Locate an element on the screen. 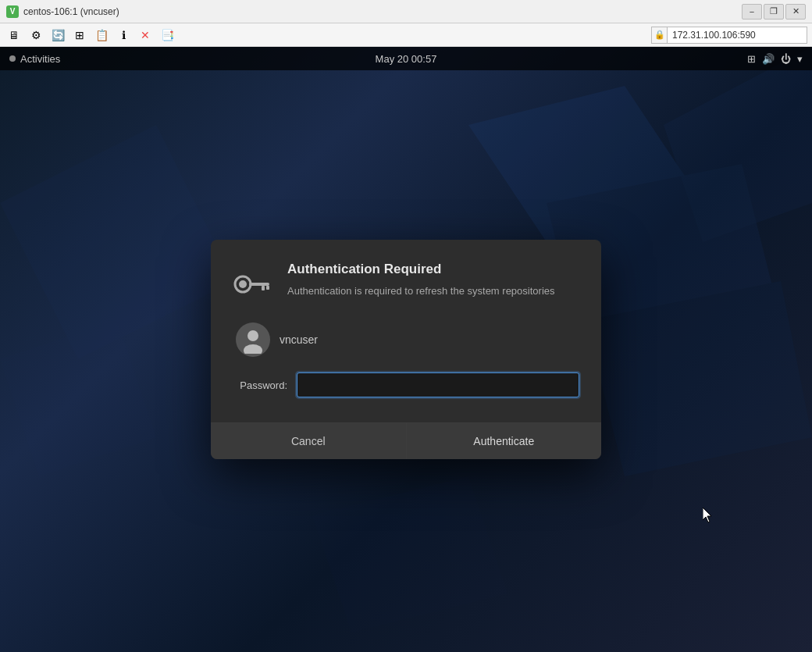  key-icon is located at coordinates (252, 284).